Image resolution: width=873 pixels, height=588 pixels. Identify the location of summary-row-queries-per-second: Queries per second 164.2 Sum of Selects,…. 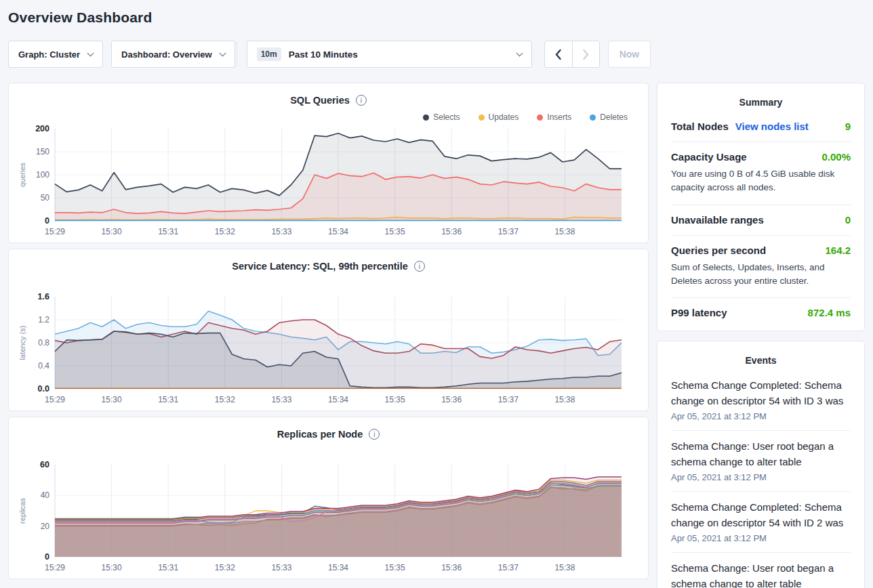
(760, 267).